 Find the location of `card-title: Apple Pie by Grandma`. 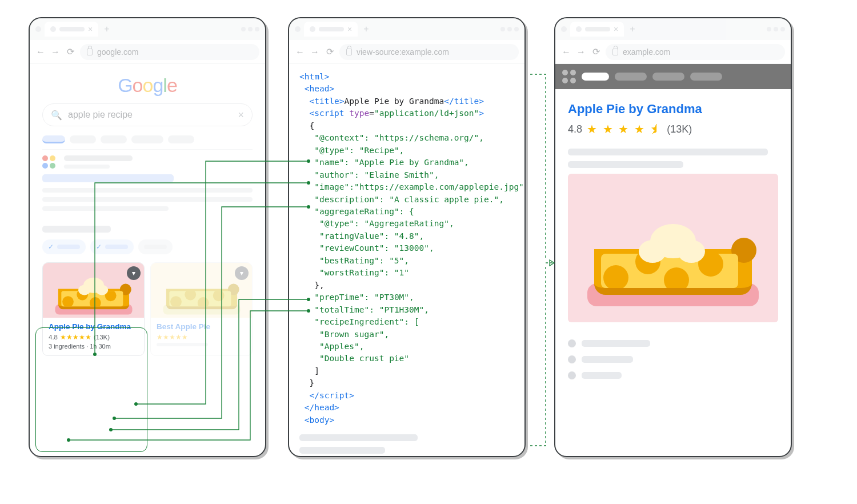

card-title: Apple Pie by Grandma is located at coordinates (94, 327).